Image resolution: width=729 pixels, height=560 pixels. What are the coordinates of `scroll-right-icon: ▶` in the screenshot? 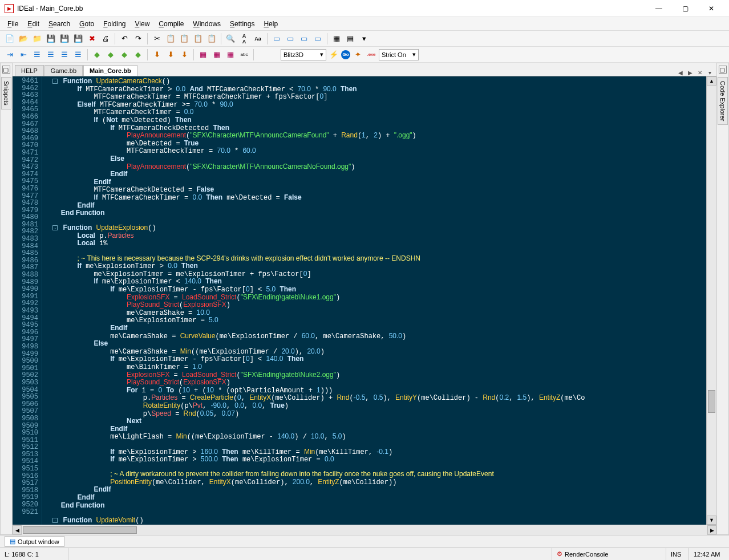 It's located at (712, 530).